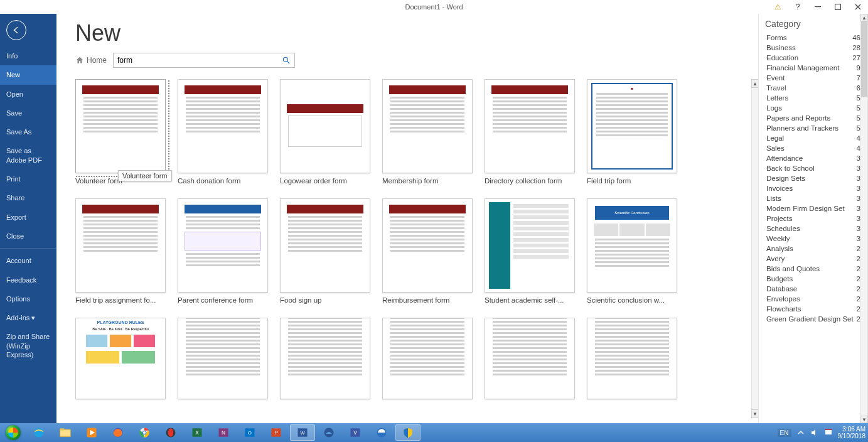  I want to click on category-item: Projects3, so click(813, 218).